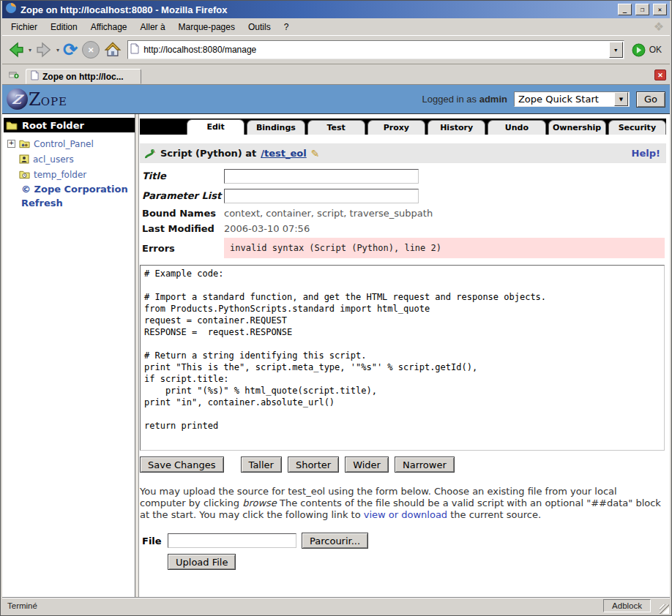 The height and width of the screenshot is (616, 672). What do you see at coordinates (261, 465) in the screenshot?
I see `taller-button: Taller` at bounding box center [261, 465].